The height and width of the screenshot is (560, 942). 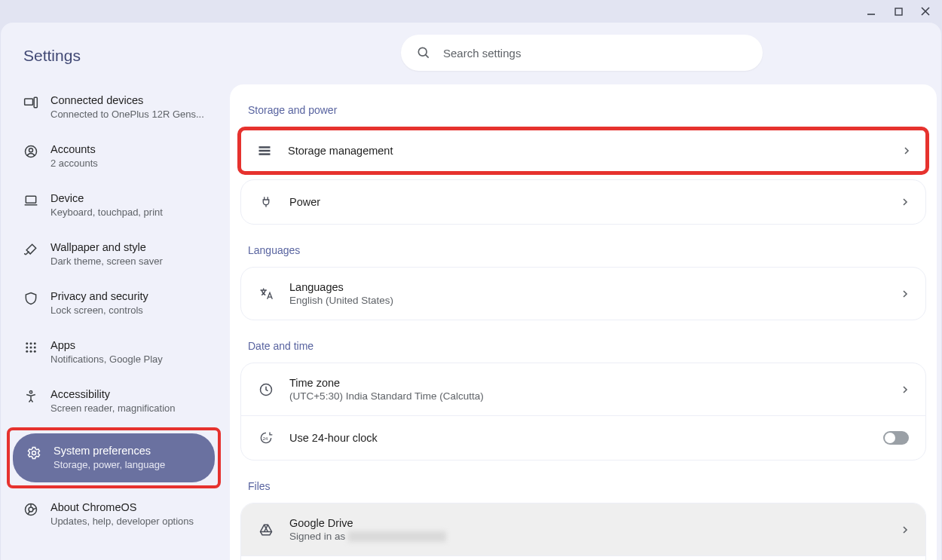 I want to click on row-sub: (UTC+5:30) India Standard Time (Calcutta…, so click(x=588, y=396).